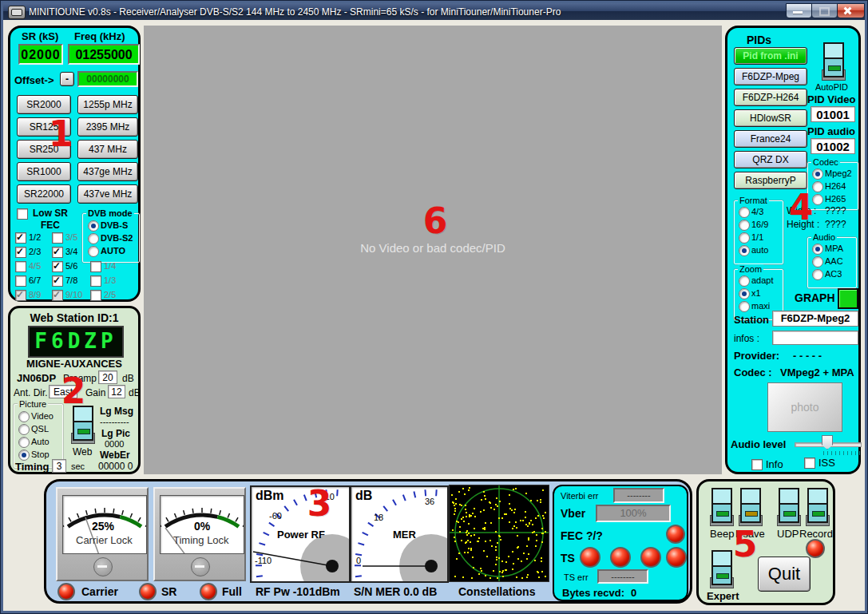 This screenshot has height=614, width=868. I want to click on freq-preset-button-5: 437ve MHz, so click(108, 194).